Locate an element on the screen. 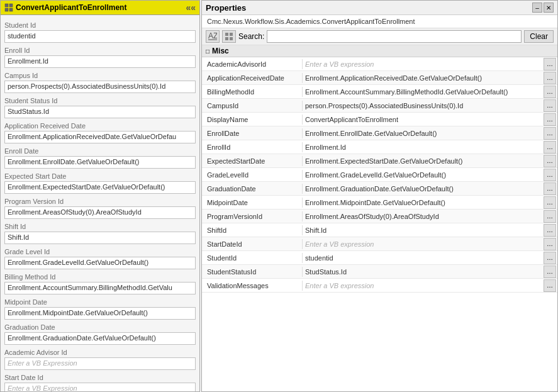 The image size is (558, 392). property-row: StartDateIdEnter a VB expression… is located at coordinates (380, 244).